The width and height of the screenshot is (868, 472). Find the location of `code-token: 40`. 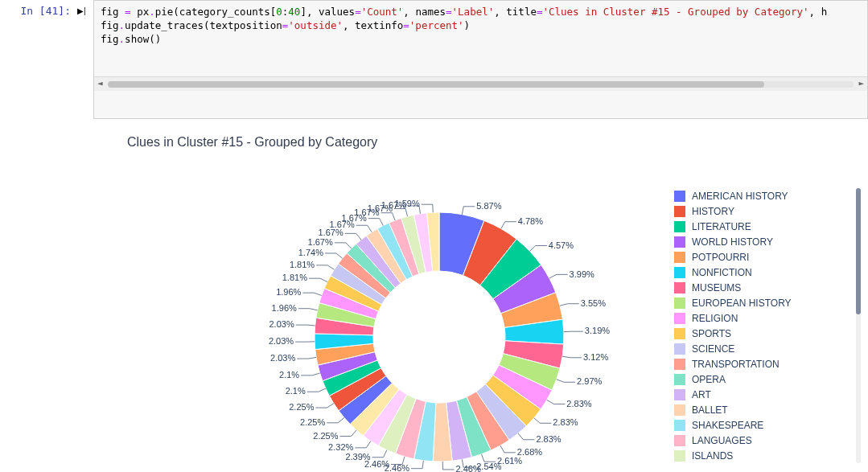

code-token: 40 is located at coordinates (294, 11).